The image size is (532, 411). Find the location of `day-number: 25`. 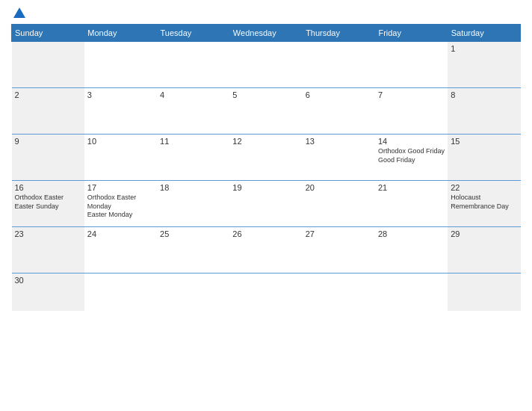

day-number: 25 is located at coordinates (193, 234).